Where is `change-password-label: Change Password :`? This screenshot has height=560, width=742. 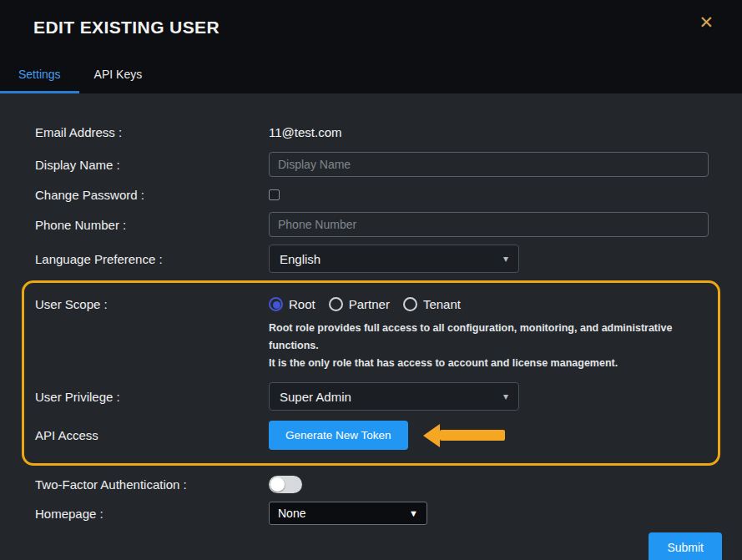
change-password-label: Change Password : is located at coordinates (152, 195).